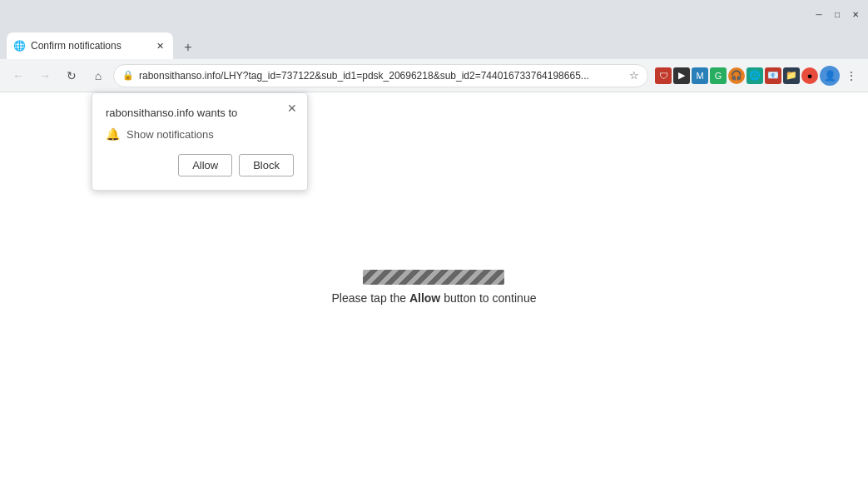  I want to click on home-button: ⌂, so click(98, 76).